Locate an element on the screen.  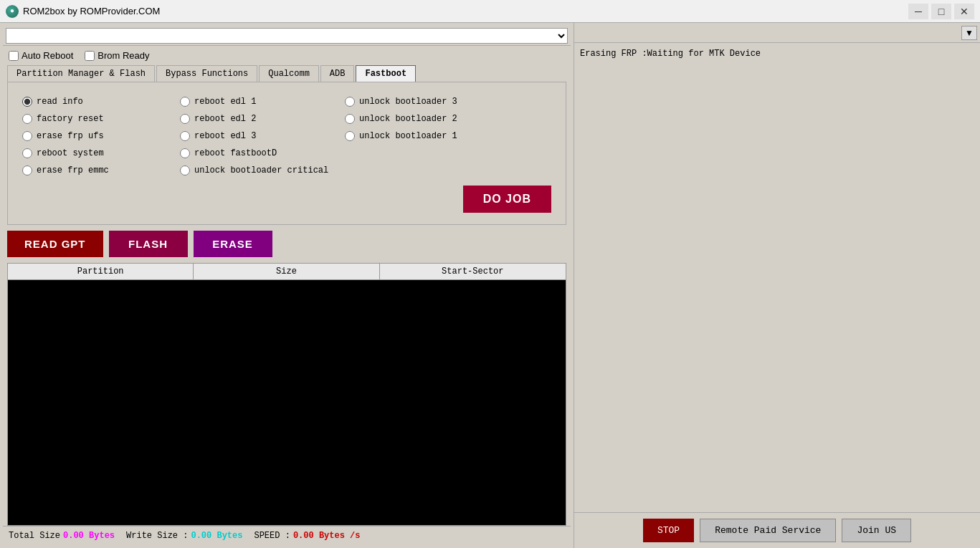
radio-reboot-fastbootd-input is located at coordinates (185, 153).